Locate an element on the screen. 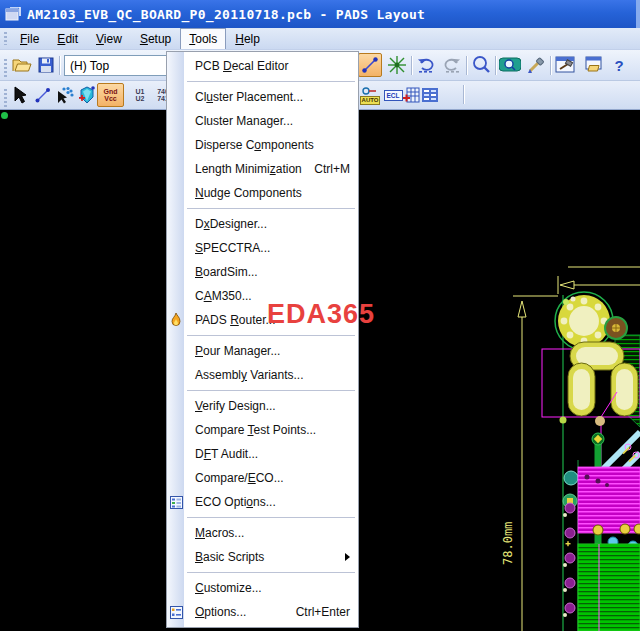  menu-item-shortcut: Ctrl+Enter is located at coordinates (318, 612).